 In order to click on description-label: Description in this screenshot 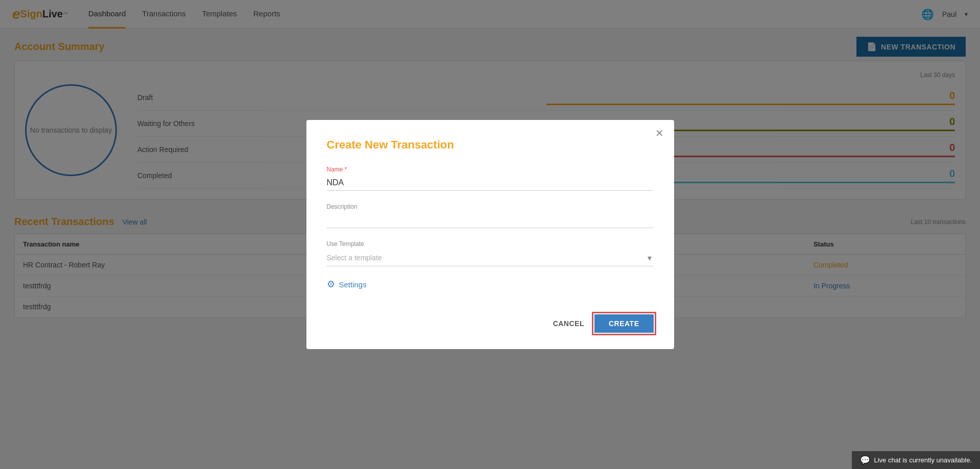, I will do `click(490, 207)`.